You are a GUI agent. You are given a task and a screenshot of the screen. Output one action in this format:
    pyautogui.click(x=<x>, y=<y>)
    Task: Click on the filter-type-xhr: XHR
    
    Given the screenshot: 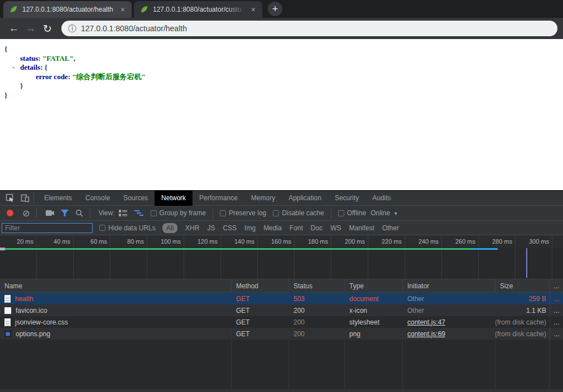 What is the action you would take?
    pyautogui.click(x=192, y=228)
    